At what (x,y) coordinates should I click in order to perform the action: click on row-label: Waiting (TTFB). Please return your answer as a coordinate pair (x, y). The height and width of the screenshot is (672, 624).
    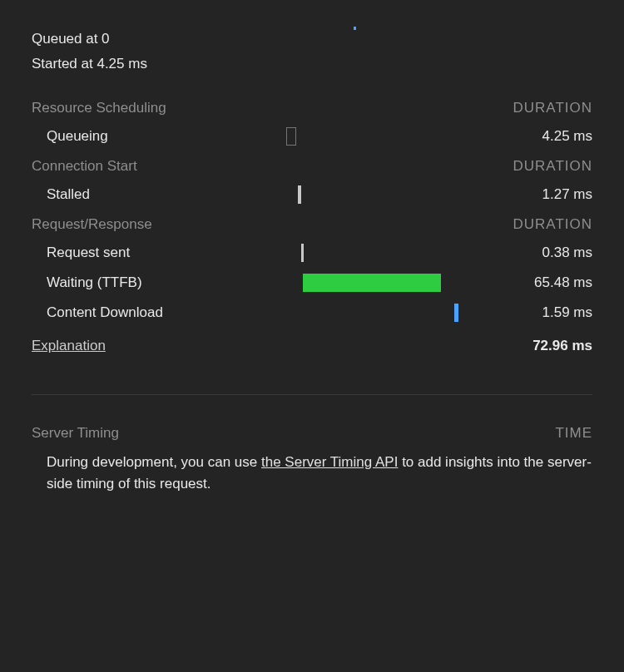
    Looking at the image, I should click on (148, 283).